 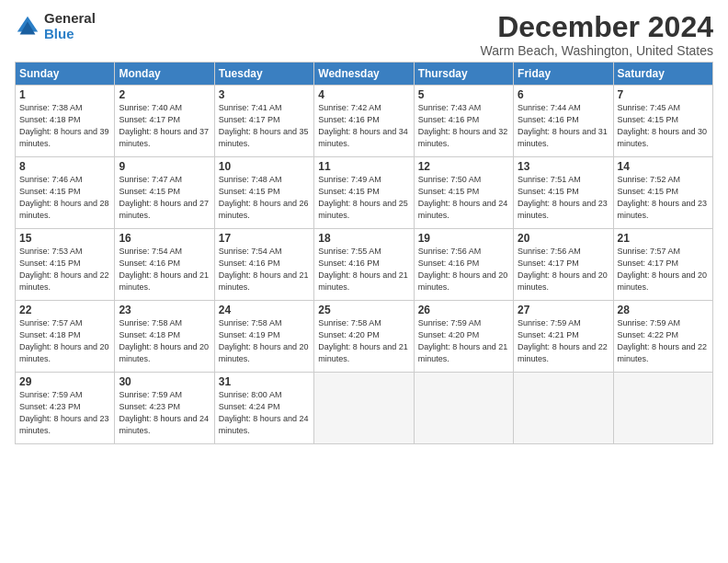 What do you see at coordinates (264, 265) in the screenshot?
I see `table-row: 17Sunrise: 7:54 AMSunset: 4:16 PMDayligh…` at bounding box center [264, 265].